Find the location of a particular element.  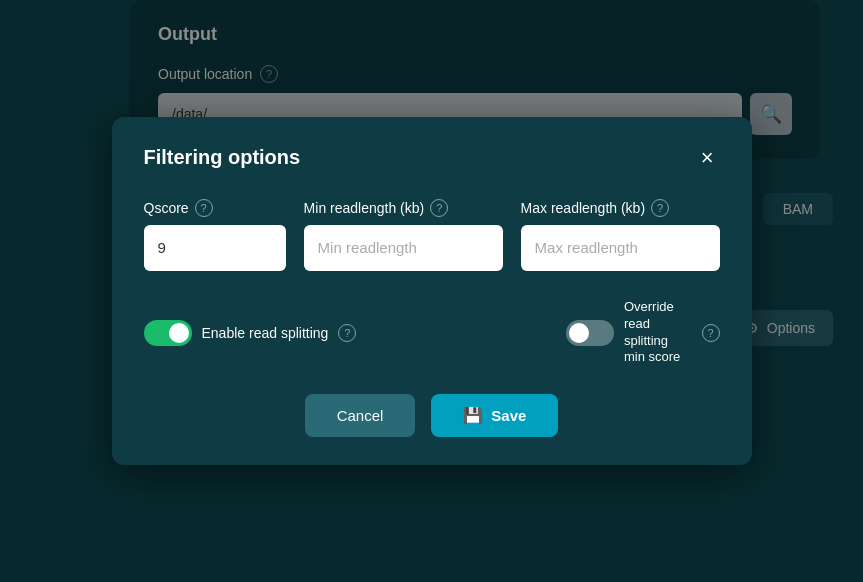

qscore-help-icon: ? is located at coordinates (204, 208).